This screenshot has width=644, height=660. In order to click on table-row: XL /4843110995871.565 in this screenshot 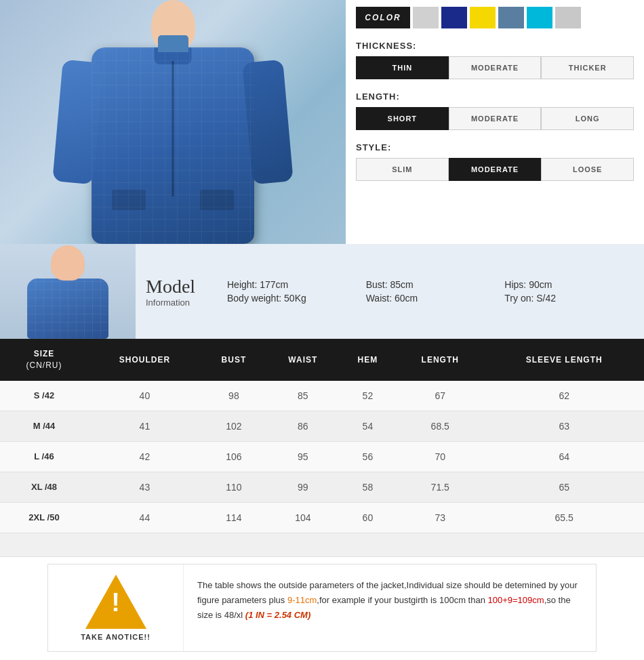, I will do `click(322, 487)`.